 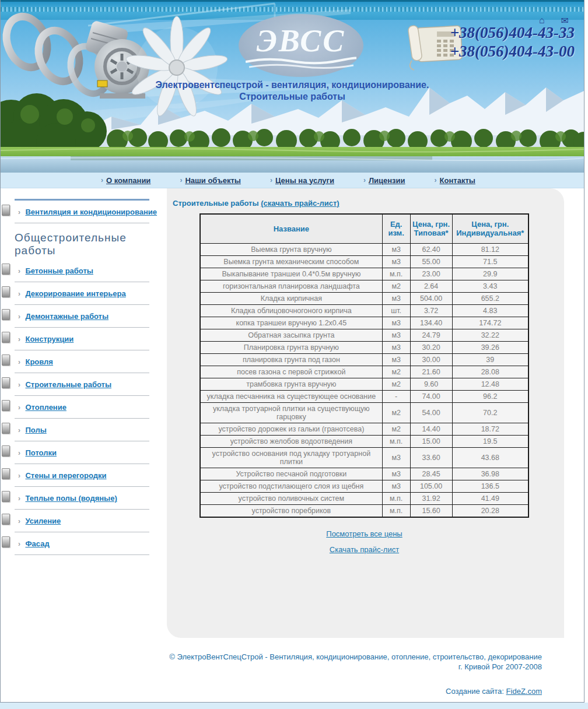 I want to click on page-bottom-border, so click(x=292, y=702).